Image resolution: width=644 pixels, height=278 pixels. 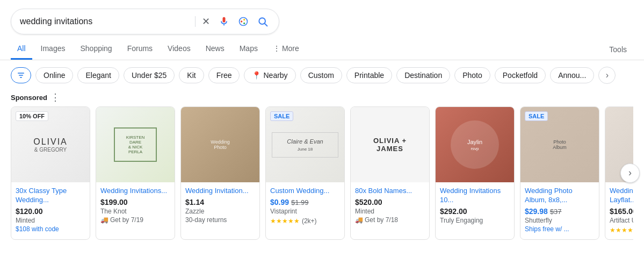 What do you see at coordinates (220, 211) in the screenshot?
I see `product-seller-3: Zazzle` at bounding box center [220, 211].